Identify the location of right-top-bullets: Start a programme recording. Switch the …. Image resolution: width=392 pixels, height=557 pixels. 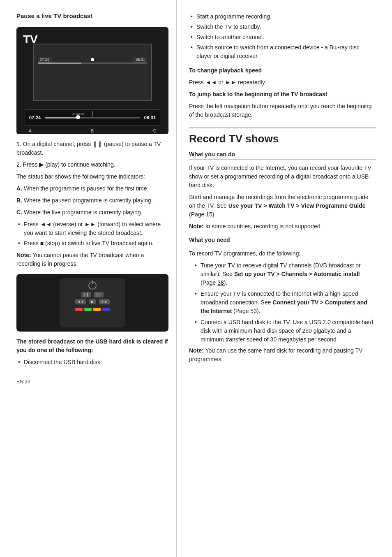
(282, 36).